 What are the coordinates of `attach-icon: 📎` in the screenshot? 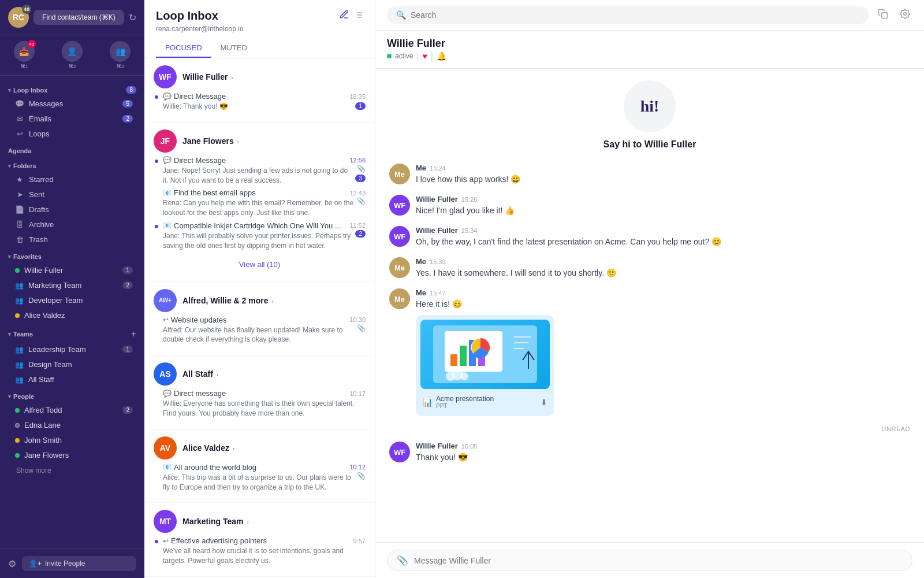 It's located at (403, 561).